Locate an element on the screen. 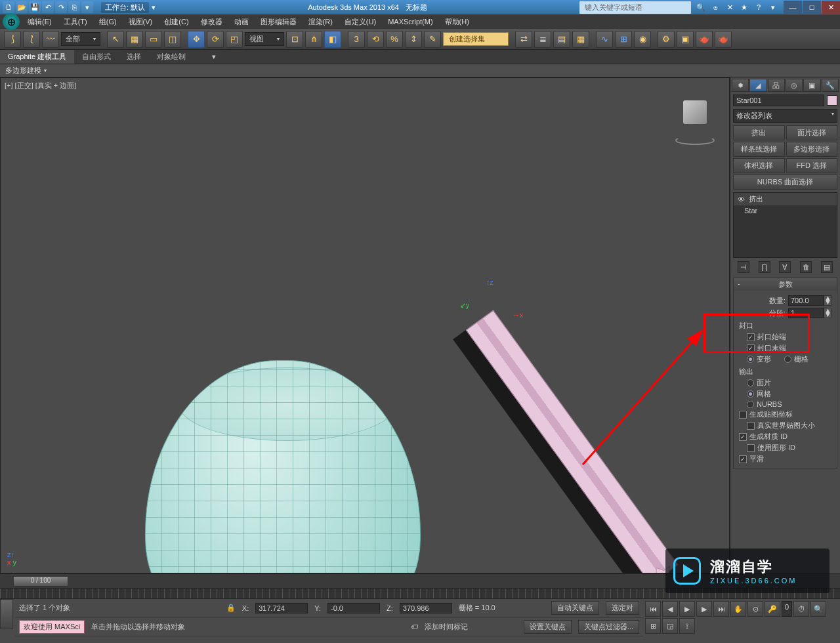  maximize-button: □ is located at coordinates (812, 7).